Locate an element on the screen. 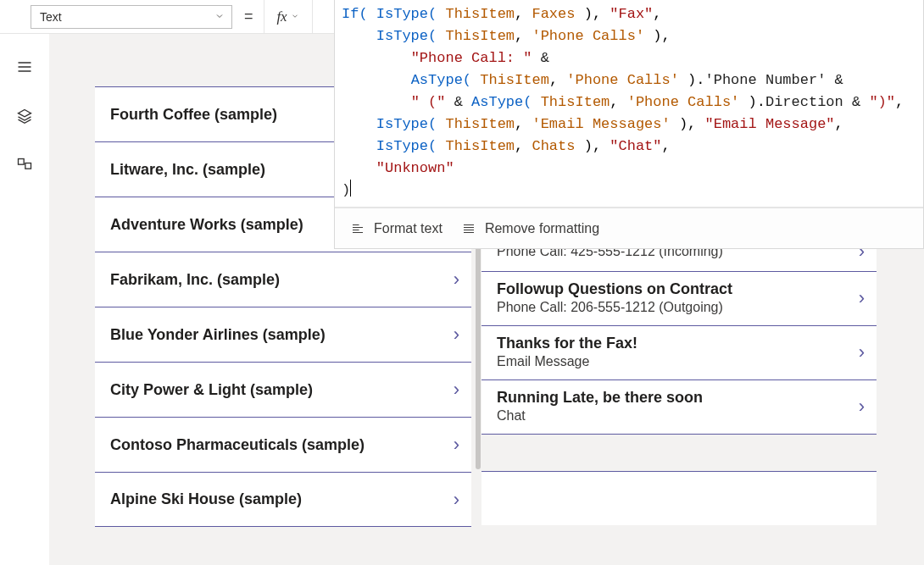 The image size is (924, 565). remove-formatting-label: Remove formatting is located at coordinates (543, 229).